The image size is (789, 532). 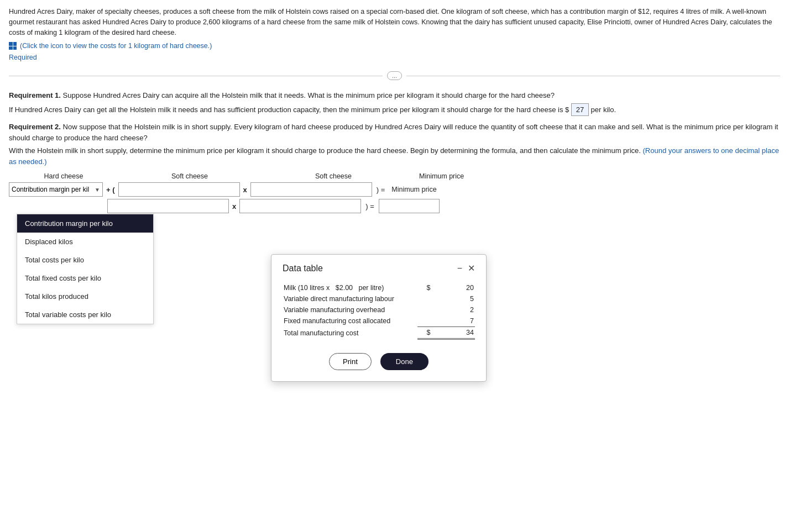 I want to click on req1-answer-before: If Hundred Acres Dairy can get all the H…, so click(x=289, y=109).